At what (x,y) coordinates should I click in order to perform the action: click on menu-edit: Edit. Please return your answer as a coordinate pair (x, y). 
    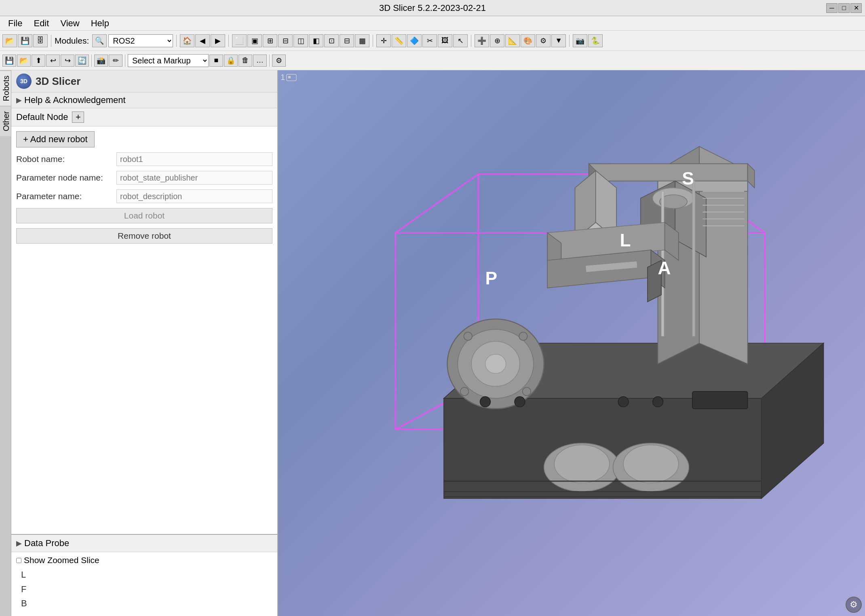
    Looking at the image, I should click on (41, 23).